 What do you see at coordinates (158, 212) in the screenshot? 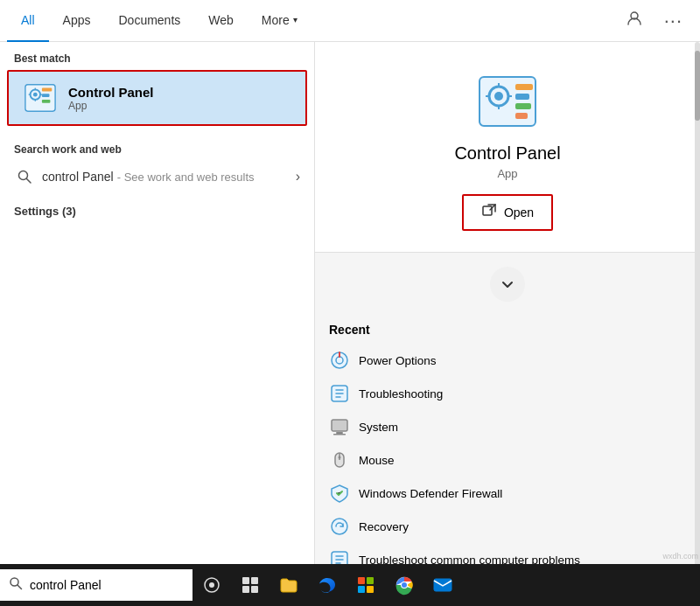
I see `settings-section: Settings (3)` at bounding box center [158, 212].